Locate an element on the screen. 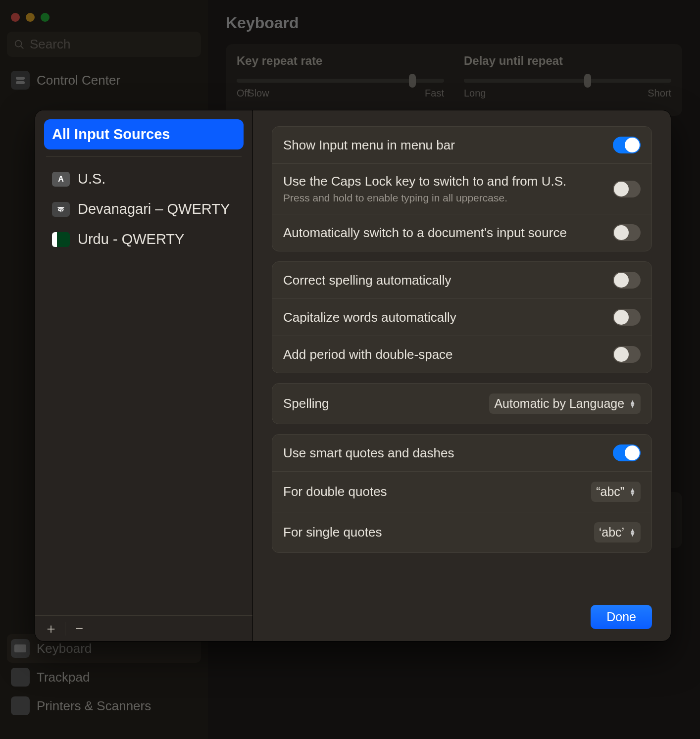 Image resolution: width=700 pixels, height=739 pixels. smart-quotes-toggle is located at coordinates (627, 453).